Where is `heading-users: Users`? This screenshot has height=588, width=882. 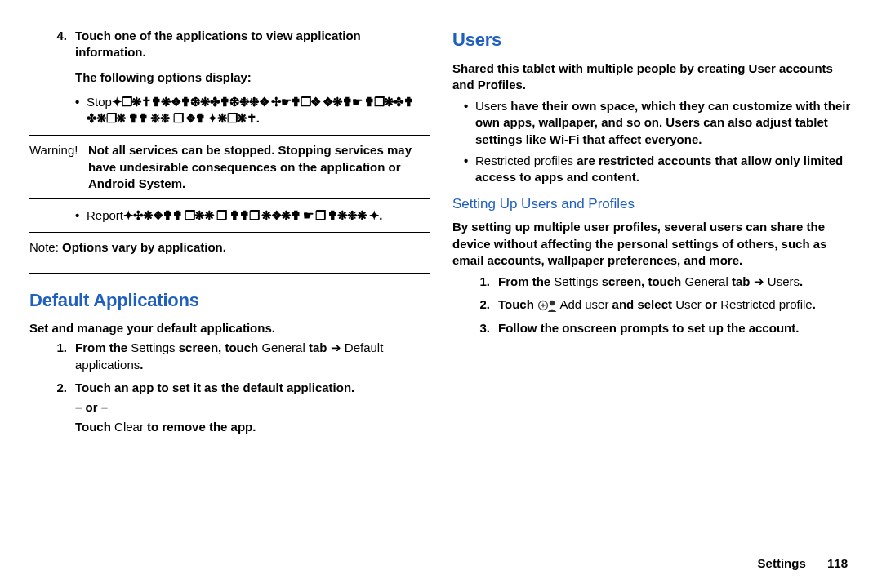 heading-users: Users is located at coordinates (653, 40).